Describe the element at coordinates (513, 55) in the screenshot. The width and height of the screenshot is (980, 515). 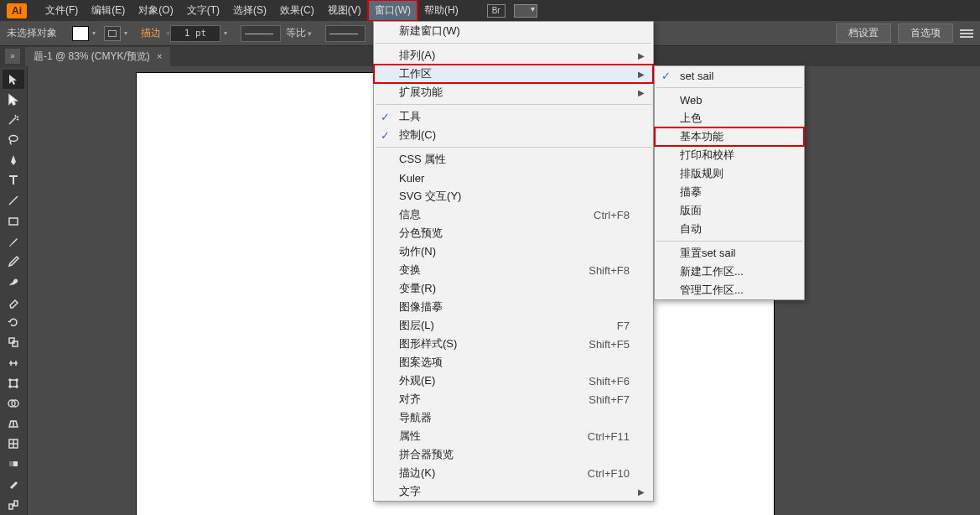
I see `window-menu-item-2: 排列(A)▶` at that location.